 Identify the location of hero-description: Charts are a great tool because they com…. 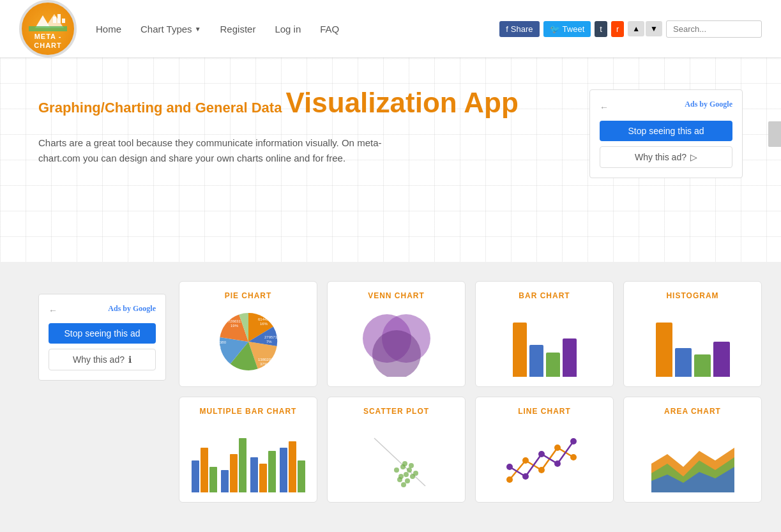
(217, 151).